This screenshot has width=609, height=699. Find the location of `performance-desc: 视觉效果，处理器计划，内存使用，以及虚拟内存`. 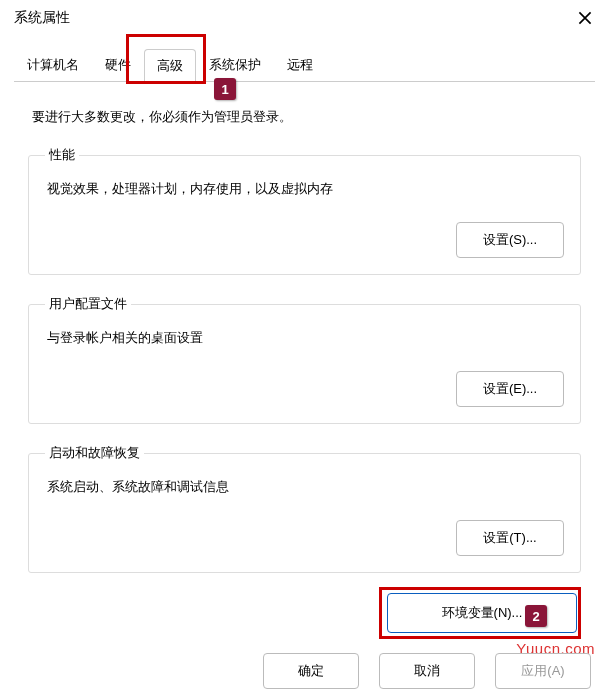

performance-desc: 视觉效果，处理器计划，内存使用，以及虚拟内存 is located at coordinates (304, 189).